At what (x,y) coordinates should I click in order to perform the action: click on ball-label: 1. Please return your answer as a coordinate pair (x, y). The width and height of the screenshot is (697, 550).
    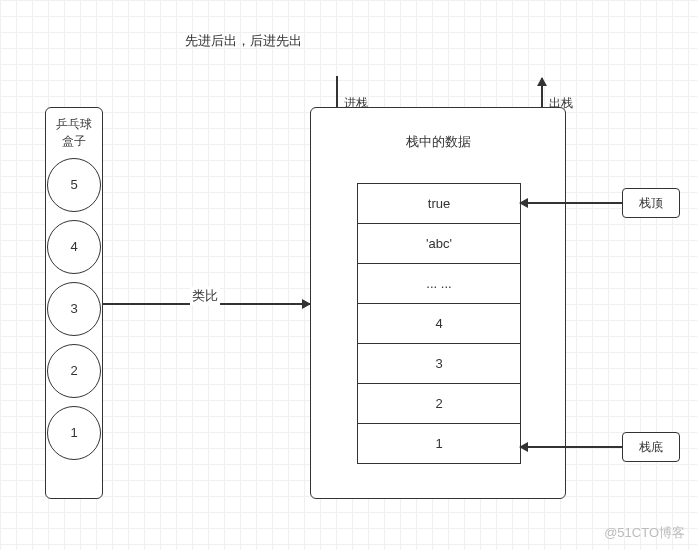
    Looking at the image, I should click on (74, 432).